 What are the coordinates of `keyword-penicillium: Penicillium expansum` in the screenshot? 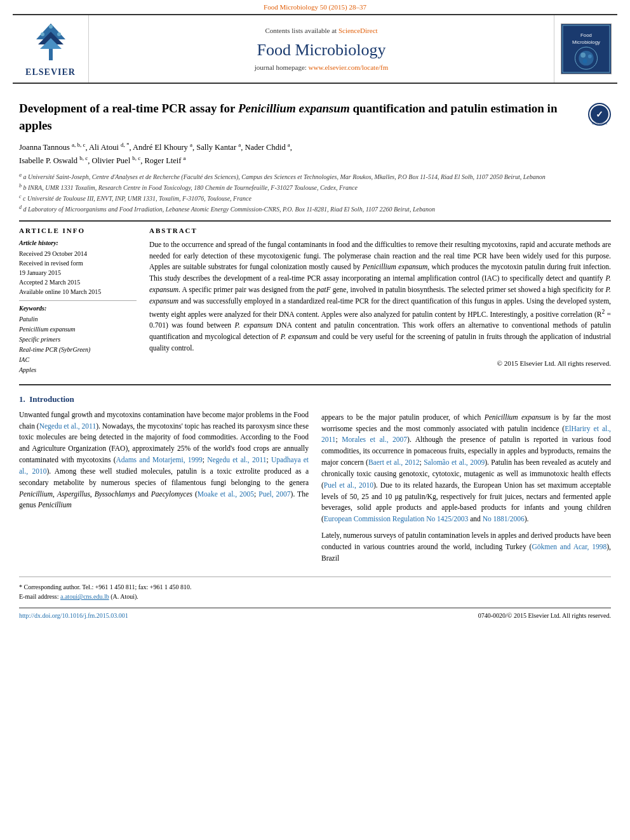 It's located at (77, 330).